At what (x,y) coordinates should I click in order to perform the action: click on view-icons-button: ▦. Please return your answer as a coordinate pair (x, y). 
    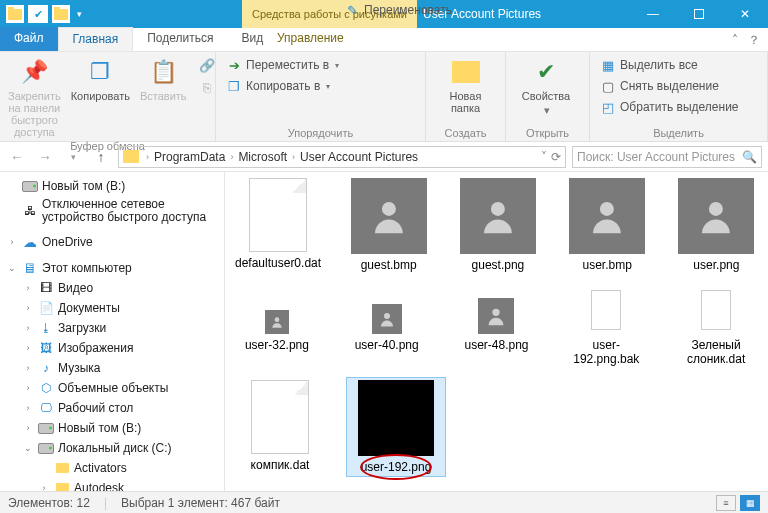
    Looking at the image, I should click on (750, 503).